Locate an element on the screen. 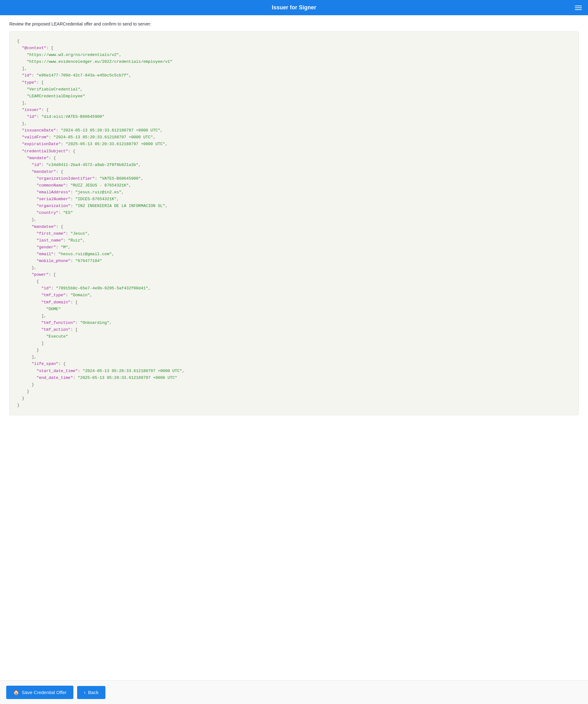 The image size is (588, 704). footer: 🏠 Save Credential Offer ‹ Back is located at coordinates (294, 692).